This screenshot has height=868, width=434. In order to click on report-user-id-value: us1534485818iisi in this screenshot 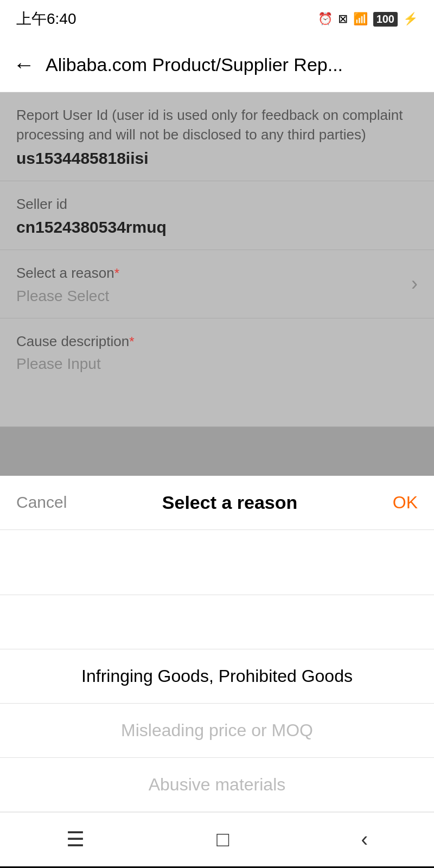, I will do `click(217, 158)`.